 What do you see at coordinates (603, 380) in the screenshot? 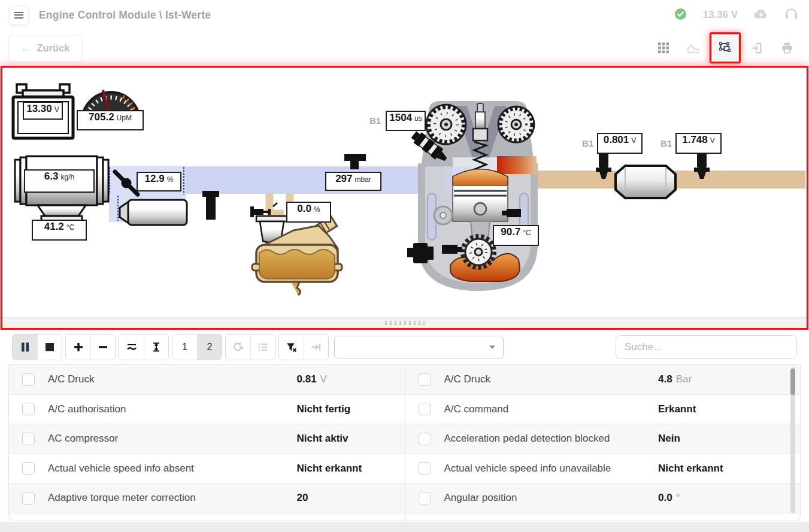
I see `table-row: A/C Druck 4.8Bar` at bounding box center [603, 380].